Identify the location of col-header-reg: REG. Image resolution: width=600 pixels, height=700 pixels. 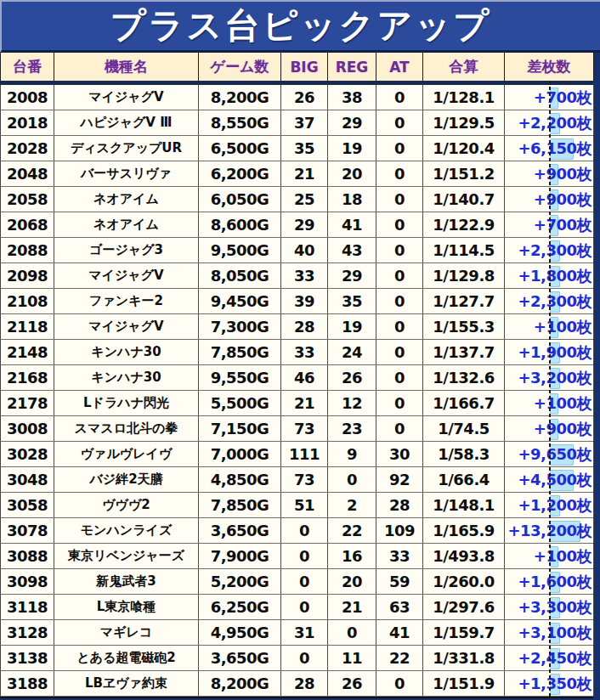
(352, 66).